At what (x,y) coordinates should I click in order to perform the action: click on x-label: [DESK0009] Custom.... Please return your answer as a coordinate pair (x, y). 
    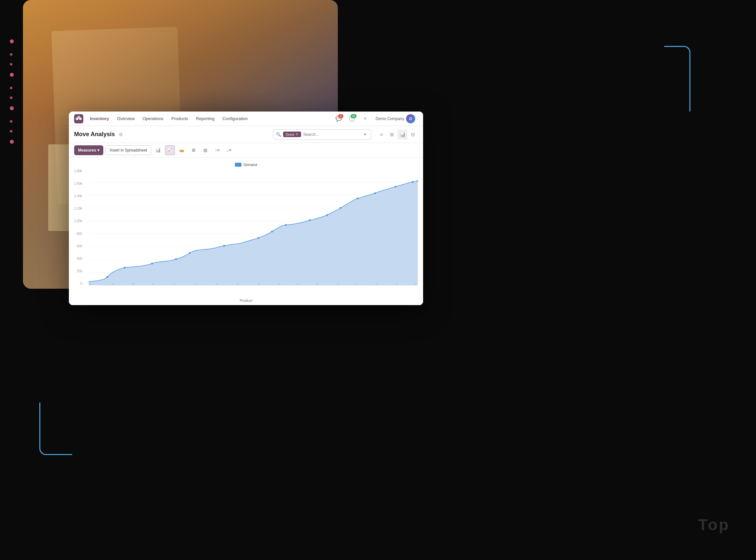
    Looking at the image, I should click on (96, 284).